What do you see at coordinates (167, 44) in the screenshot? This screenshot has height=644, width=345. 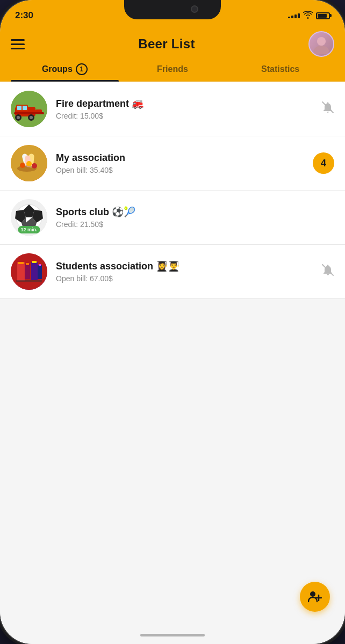 I see `page-title: Beer List` at bounding box center [167, 44].